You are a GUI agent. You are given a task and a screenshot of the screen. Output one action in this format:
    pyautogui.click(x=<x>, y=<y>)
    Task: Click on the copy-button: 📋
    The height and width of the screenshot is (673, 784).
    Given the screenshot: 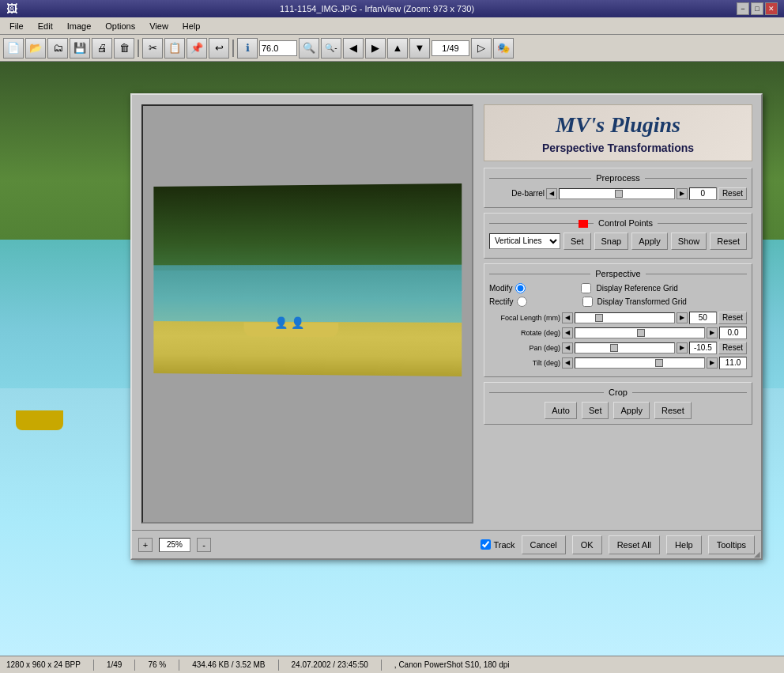 What is the action you would take?
    pyautogui.click(x=175, y=48)
    